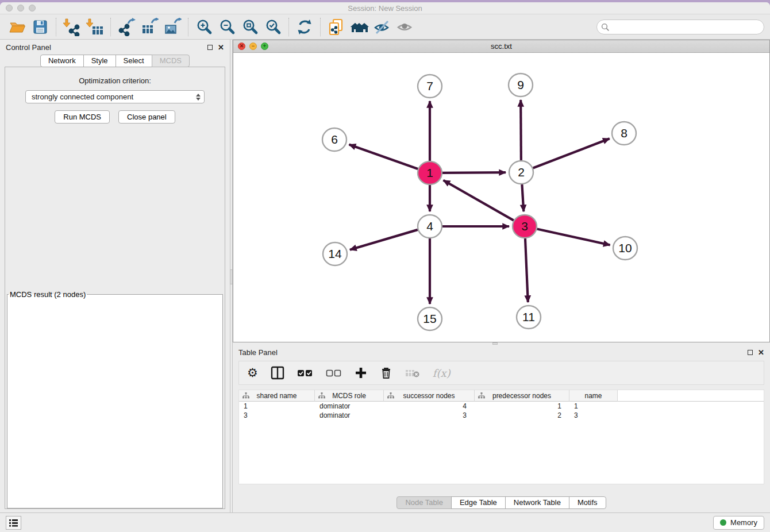  I want to click on graph-node-9: 9, so click(521, 85).